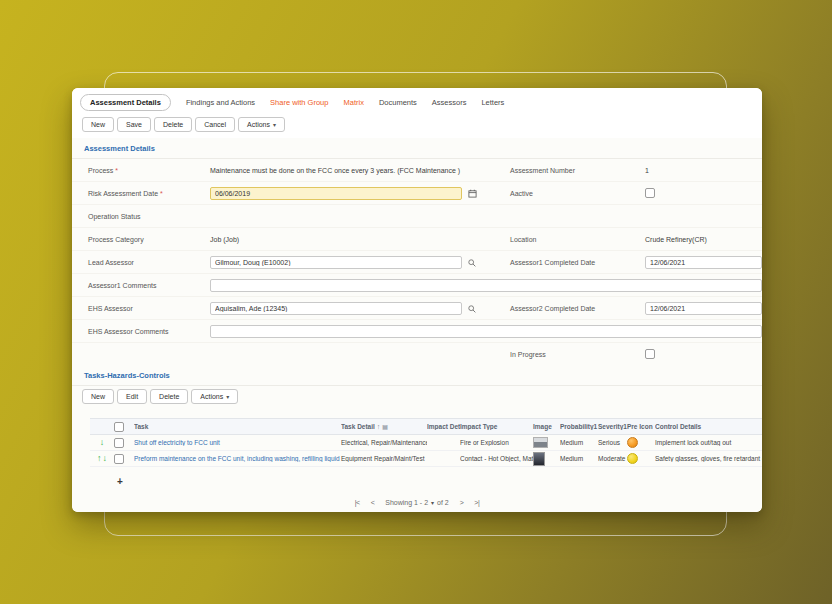  What do you see at coordinates (177, 442) in the screenshot?
I see `task-link: Shut off electricity to FCC unit` at bounding box center [177, 442].